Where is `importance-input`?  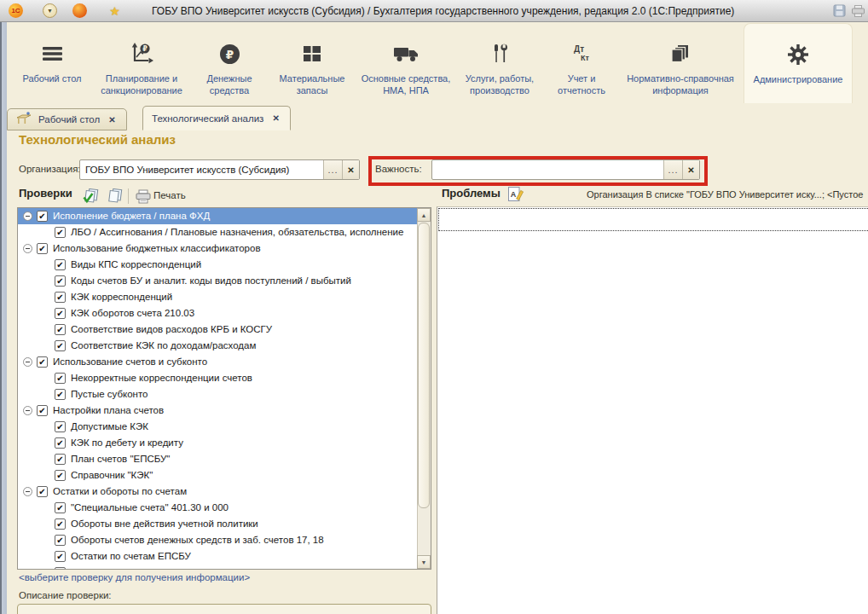 importance-input is located at coordinates (547, 170).